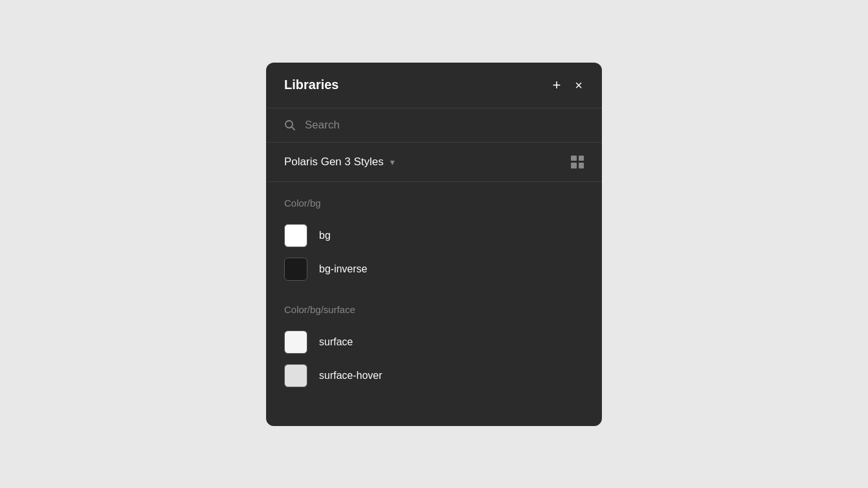 The height and width of the screenshot is (488, 868). Describe the element at coordinates (325, 236) in the screenshot. I see `color-name-bg: bg` at that location.